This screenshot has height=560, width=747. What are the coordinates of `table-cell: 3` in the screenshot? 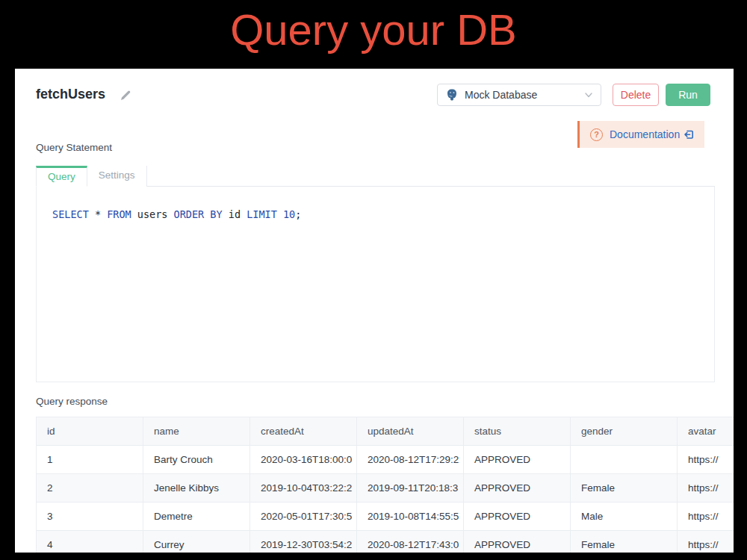 It's located at (90, 517).